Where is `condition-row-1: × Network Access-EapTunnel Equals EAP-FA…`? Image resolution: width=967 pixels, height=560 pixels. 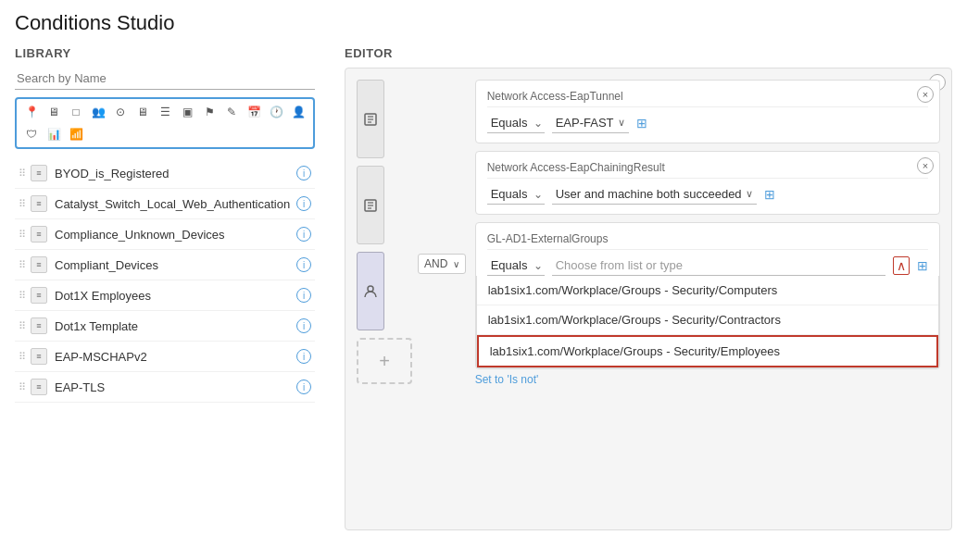
condition-row-1: × Network Access-EapTunnel Equals EAP-FA… is located at coordinates (708, 111).